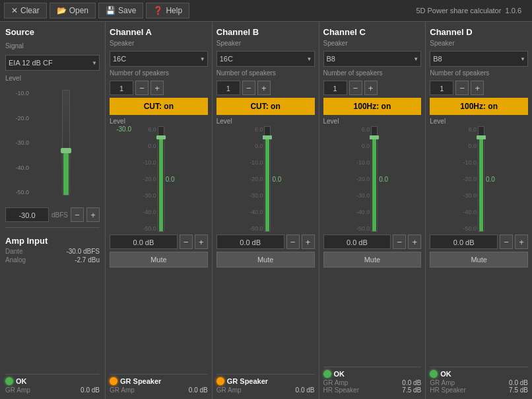 The width and height of the screenshot is (532, 399). Describe the element at coordinates (372, 383) in the screenshot. I see `ch-gr-amp-row-C: GR Amp 0.0 dB` at that location.